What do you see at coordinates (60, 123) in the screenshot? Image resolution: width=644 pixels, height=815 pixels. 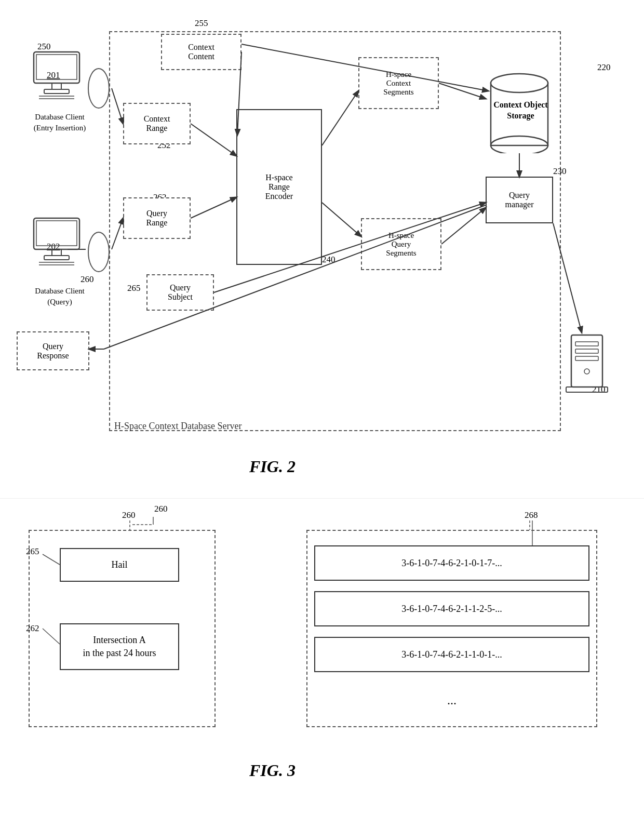 I see `db-client-entry-label: Database Client (Entry Insertion)` at bounding box center [60, 123].